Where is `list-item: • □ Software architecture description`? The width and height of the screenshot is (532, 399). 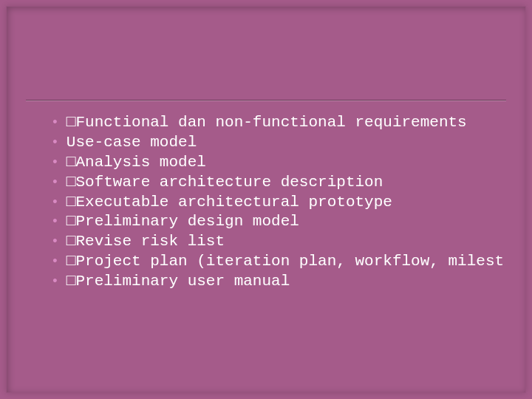
list-item: • □ Software architecture description is located at coordinates (288, 183).